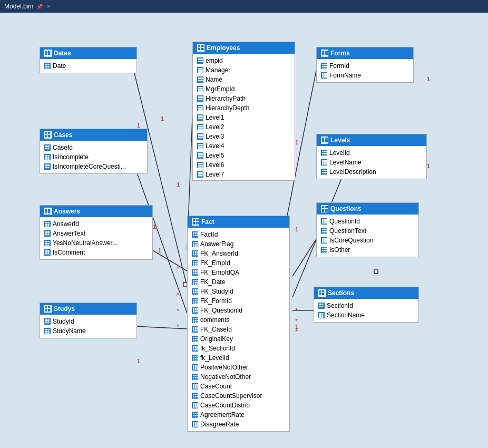  What do you see at coordinates (366, 293) in the screenshot?
I see `sections-header: Sections` at bounding box center [366, 293].